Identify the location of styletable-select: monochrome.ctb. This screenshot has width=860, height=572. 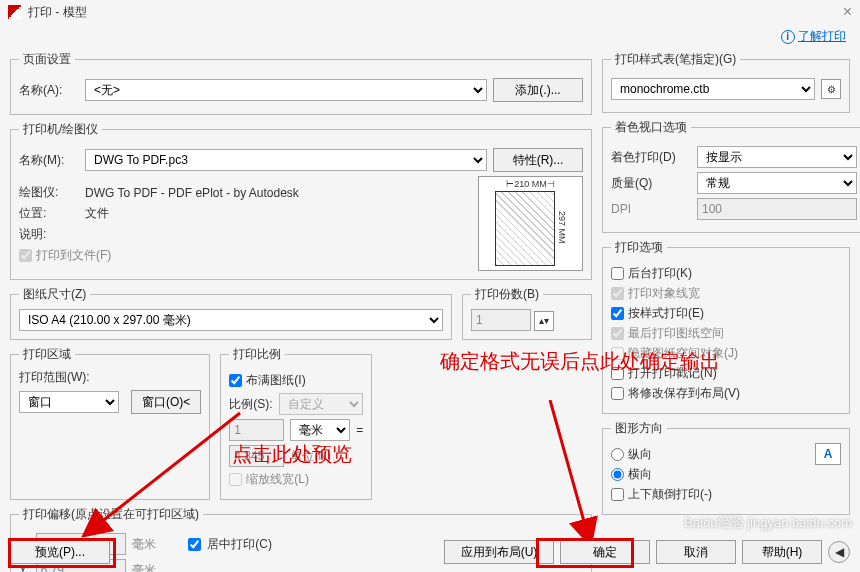
(713, 89).